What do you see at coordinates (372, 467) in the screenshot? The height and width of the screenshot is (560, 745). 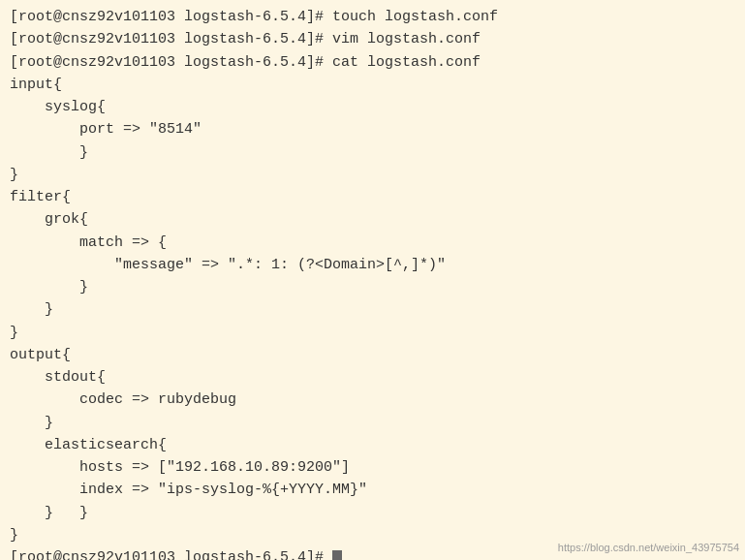 I see `terminal-line: hosts => ["192.168.10.89:9200"]` at bounding box center [372, 467].